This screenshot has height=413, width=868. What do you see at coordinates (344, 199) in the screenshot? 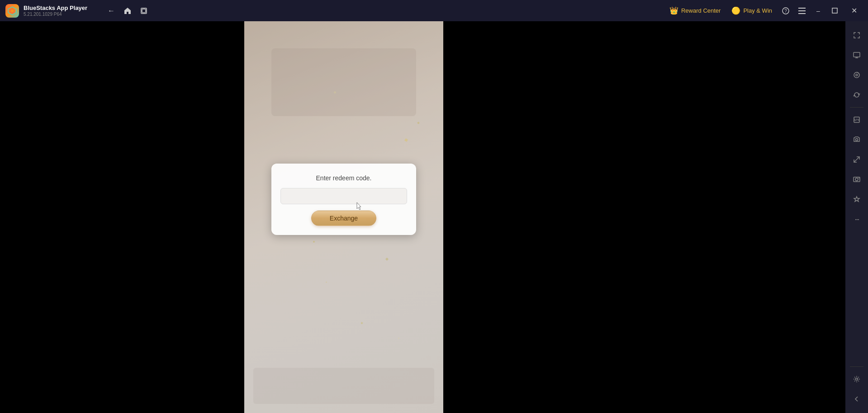
I see `redeem-dialog: Enter redeem code. Exchange` at bounding box center [344, 199].